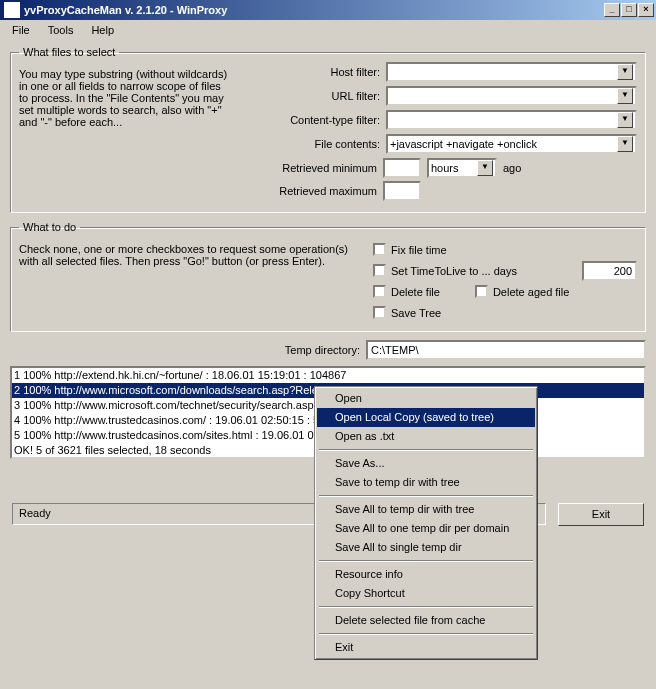  Describe the element at coordinates (328, 10) in the screenshot. I see `title-bar: yvProxyCacheMan v. 2.1.20 - WinProxy _ □…` at that location.